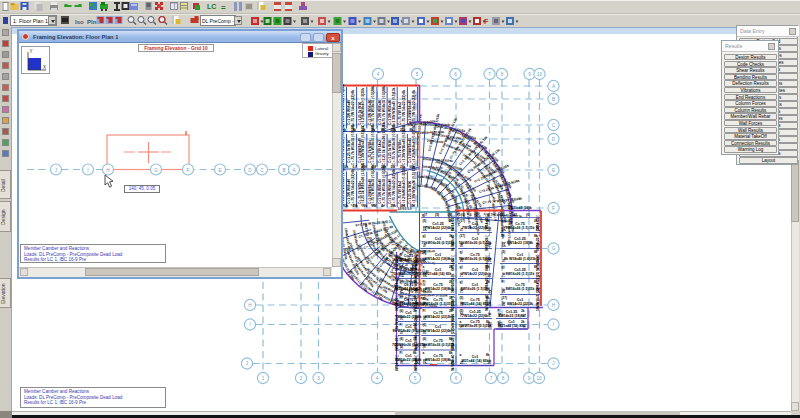 The image size is (800, 418). I want to click on svg-text: a2, so click(515, 215).